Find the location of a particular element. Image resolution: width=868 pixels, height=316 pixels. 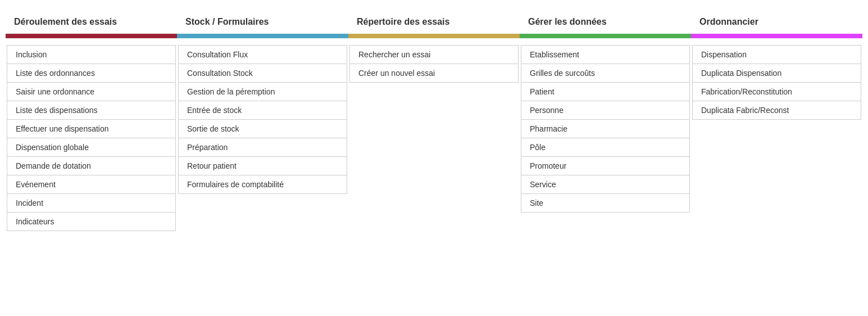

menu-item: Saisir une ordonnance is located at coordinates (91, 92).